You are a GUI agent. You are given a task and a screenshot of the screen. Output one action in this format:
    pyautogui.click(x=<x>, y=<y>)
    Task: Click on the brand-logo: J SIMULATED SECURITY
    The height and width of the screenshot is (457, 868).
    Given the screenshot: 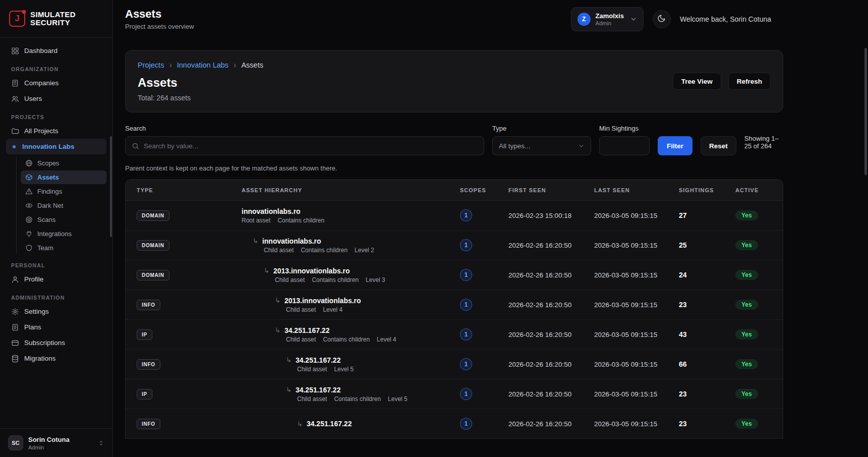 What is the action you would take?
    pyautogui.click(x=56, y=19)
    